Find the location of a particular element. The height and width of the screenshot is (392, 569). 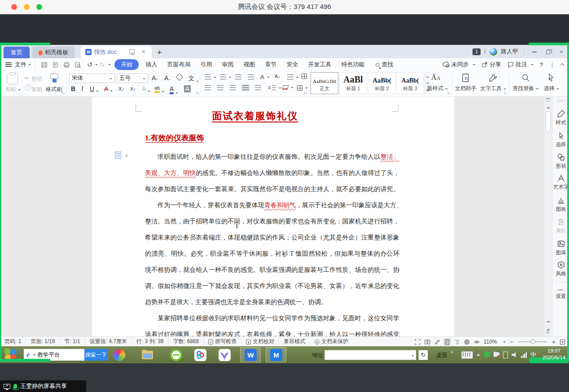

previous-page-button is located at coordinates (548, 328).